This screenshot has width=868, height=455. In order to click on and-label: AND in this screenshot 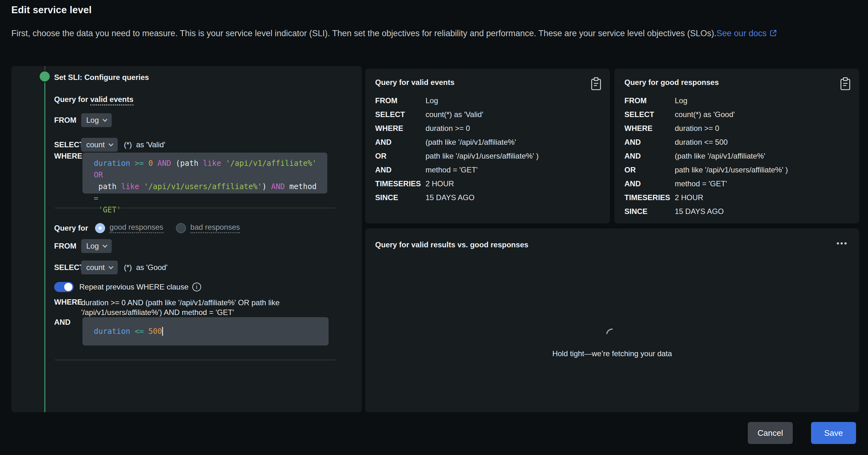, I will do `click(68, 322)`.